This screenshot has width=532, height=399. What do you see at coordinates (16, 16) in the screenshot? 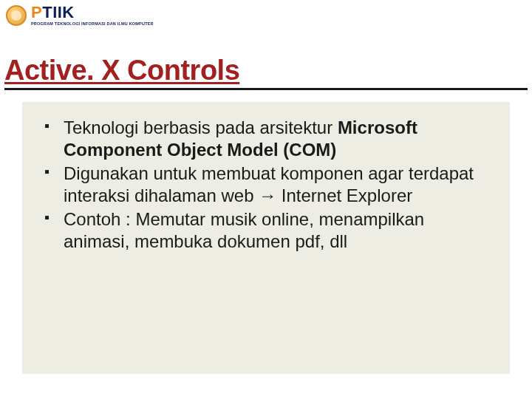
I see `logo-icon` at bounding box center [16, 16].